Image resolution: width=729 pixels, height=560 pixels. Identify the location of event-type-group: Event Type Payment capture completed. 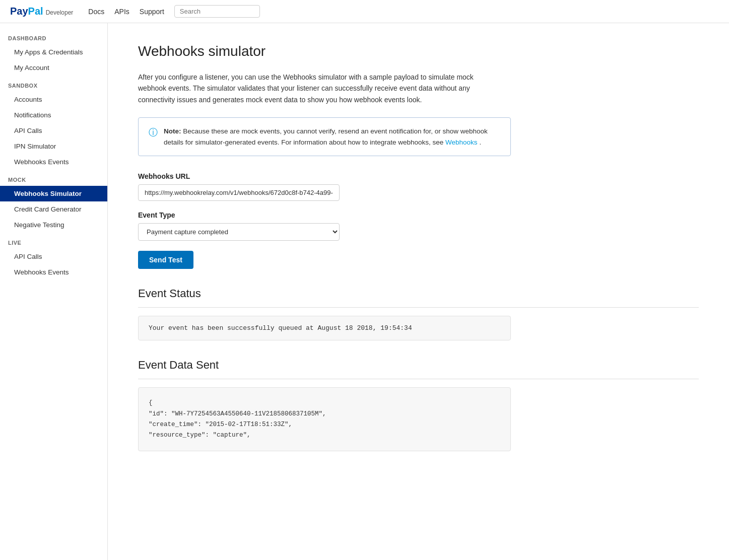
(239, 226).